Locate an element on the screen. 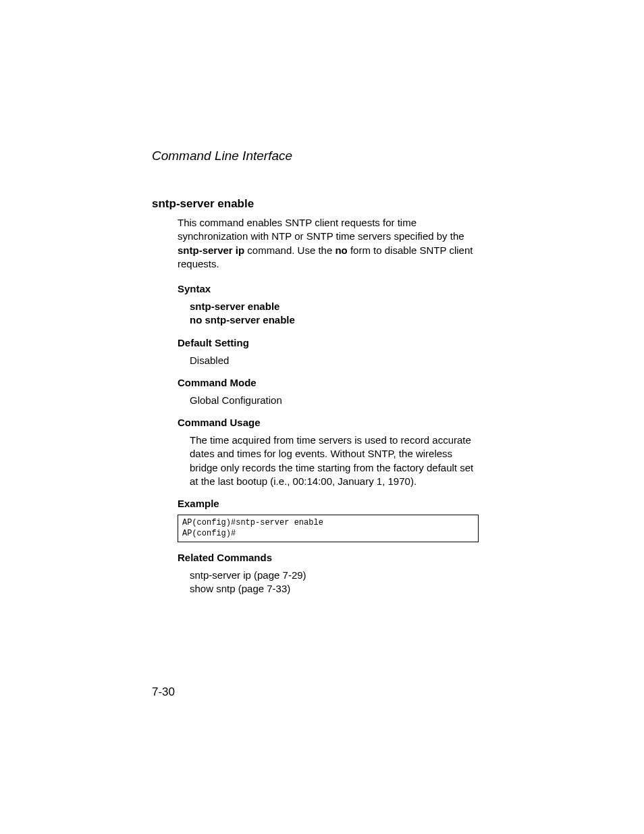 Image resolution: width=644 pixels, height=834 pixels. default-setting-body: Disabled is located at coordinates (334, 361).